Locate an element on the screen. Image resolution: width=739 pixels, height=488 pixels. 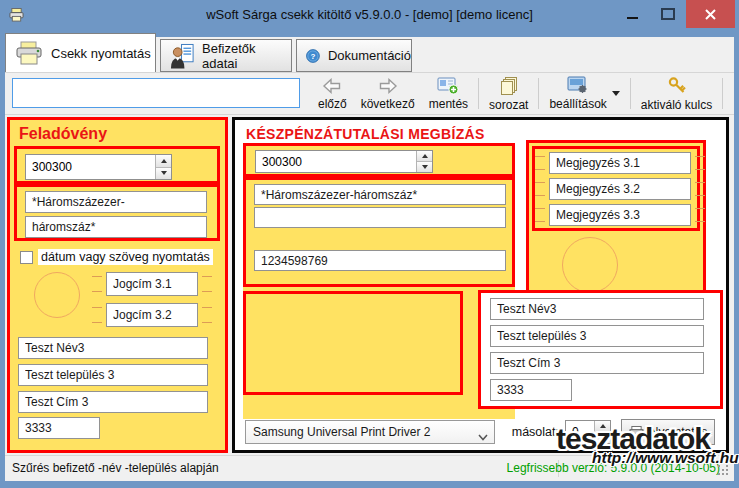
megjegyzes2-input is located at coordinates (620, 189).